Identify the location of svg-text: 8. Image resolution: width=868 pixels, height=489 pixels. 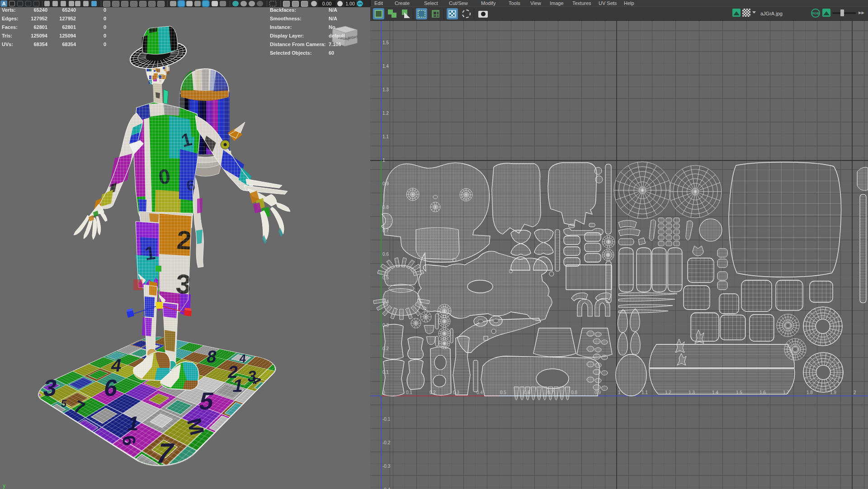
(212, 356).